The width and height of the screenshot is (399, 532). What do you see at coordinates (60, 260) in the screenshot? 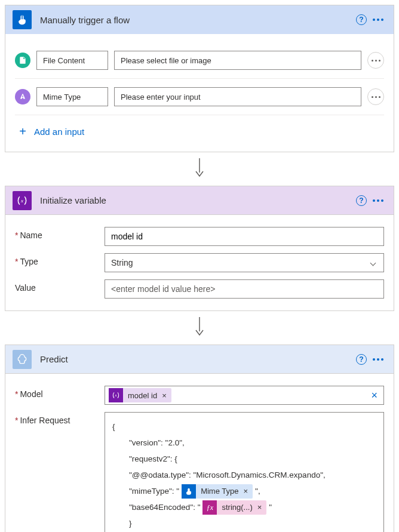
I see `type-label: *Type` at bounding box center [60, 260].